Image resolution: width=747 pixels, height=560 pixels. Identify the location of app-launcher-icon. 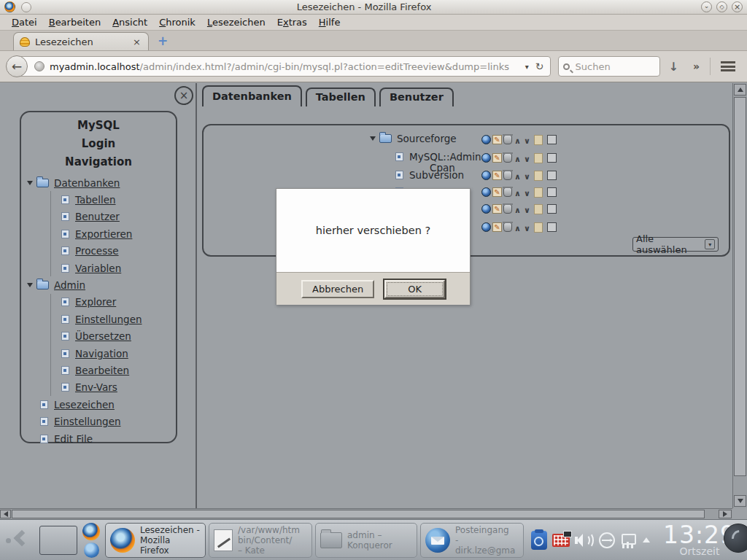
(20, 540).